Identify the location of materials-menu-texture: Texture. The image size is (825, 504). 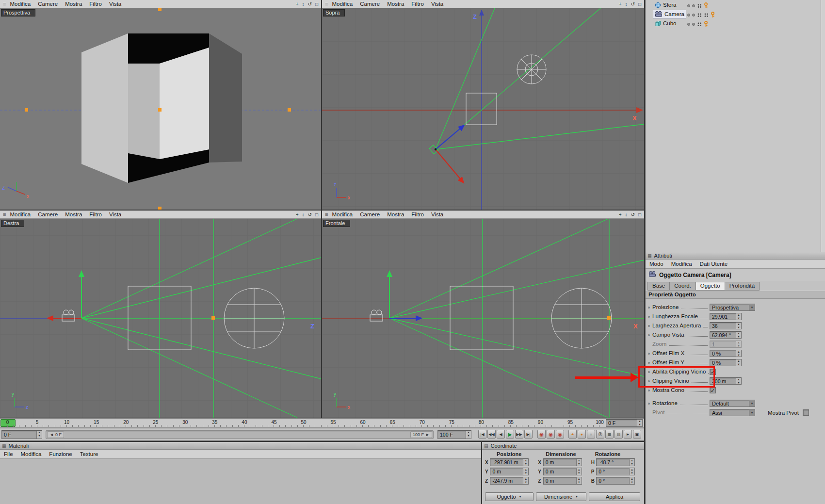
(89, 454).